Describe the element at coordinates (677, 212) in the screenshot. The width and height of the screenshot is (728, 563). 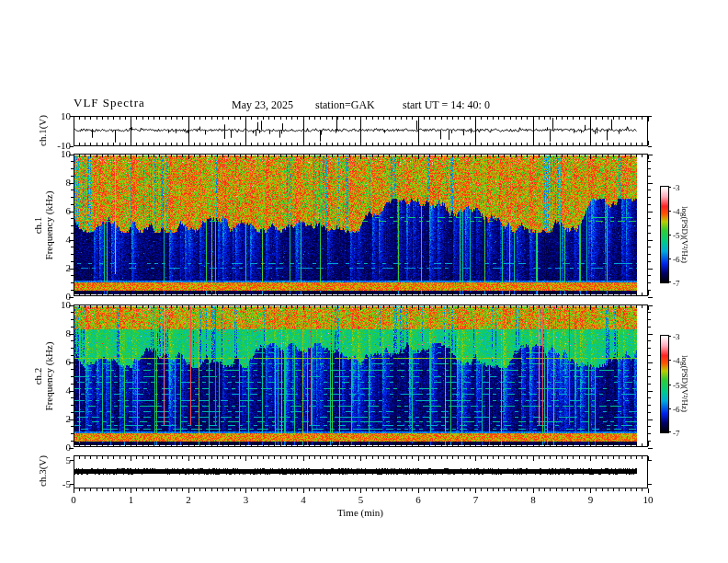
I see `cb1-tick: -4` at that location.